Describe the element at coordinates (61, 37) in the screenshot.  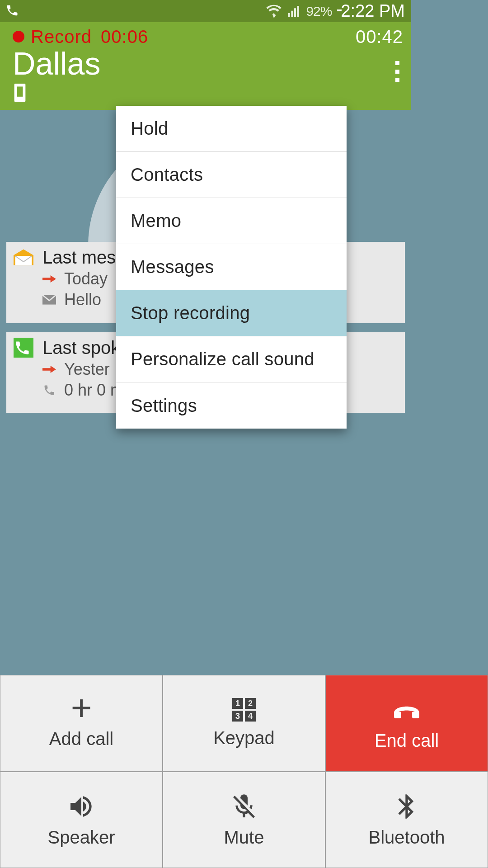
I see `record-label: Record` at that location.